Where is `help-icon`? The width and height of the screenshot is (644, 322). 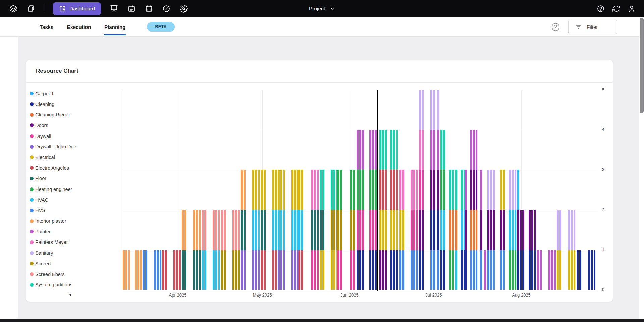 help-icon is located at coordinates (601, 9).